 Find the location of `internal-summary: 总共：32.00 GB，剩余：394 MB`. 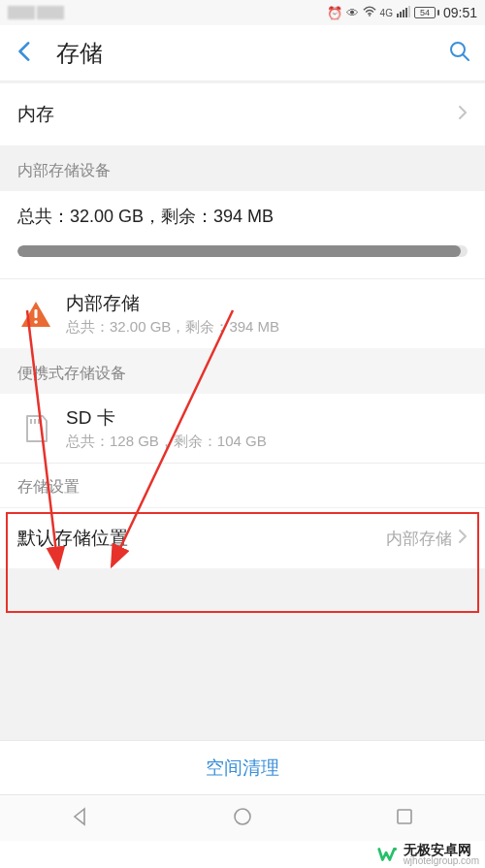

internal-summary: 总共：32.00 GB，剩余：394 MB is located at coordinates (242, 235).